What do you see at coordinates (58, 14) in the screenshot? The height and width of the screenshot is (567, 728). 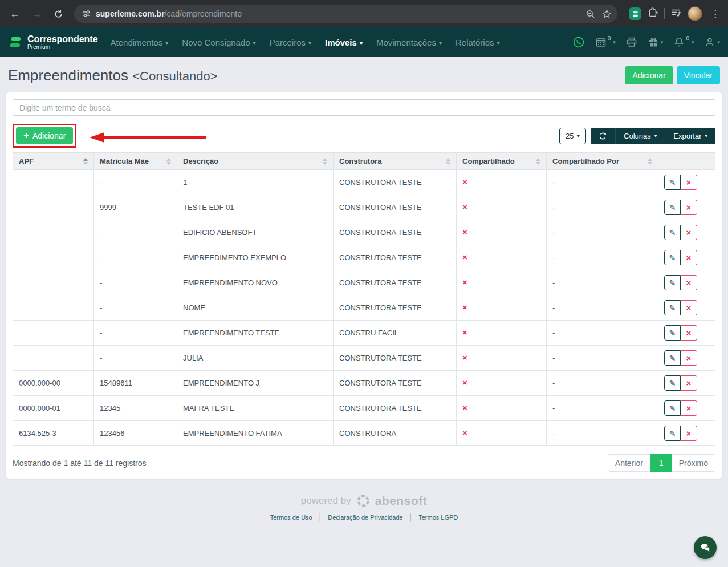 I see `reload-button` at bounding box center [58, 14].